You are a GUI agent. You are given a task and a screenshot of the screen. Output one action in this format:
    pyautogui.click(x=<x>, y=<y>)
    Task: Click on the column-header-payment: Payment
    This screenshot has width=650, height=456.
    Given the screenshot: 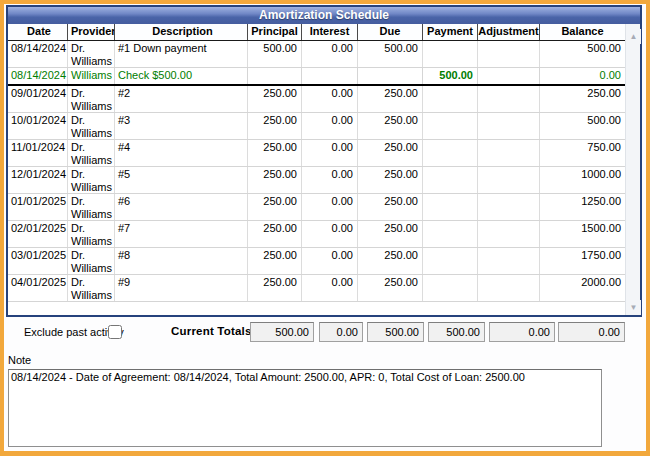 What is the action you would take?
    pyautogui.click(x=450, y=32)
    